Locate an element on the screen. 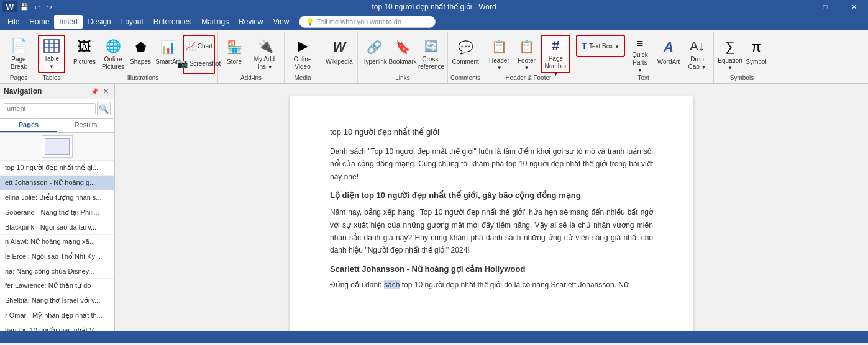 The height and width of the screenshot is (345, 868). symbol-icon: π is located at coordinates (756, 47).